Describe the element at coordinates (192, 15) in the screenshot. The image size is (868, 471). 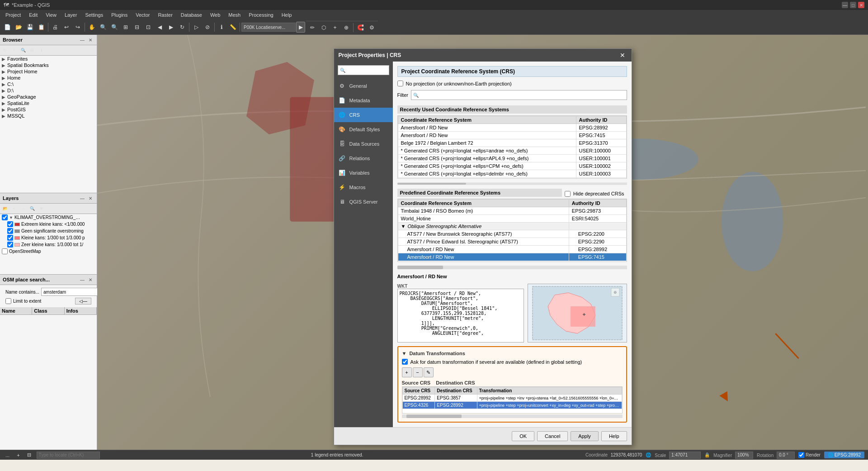
I see `menu-database: Database` at that location.